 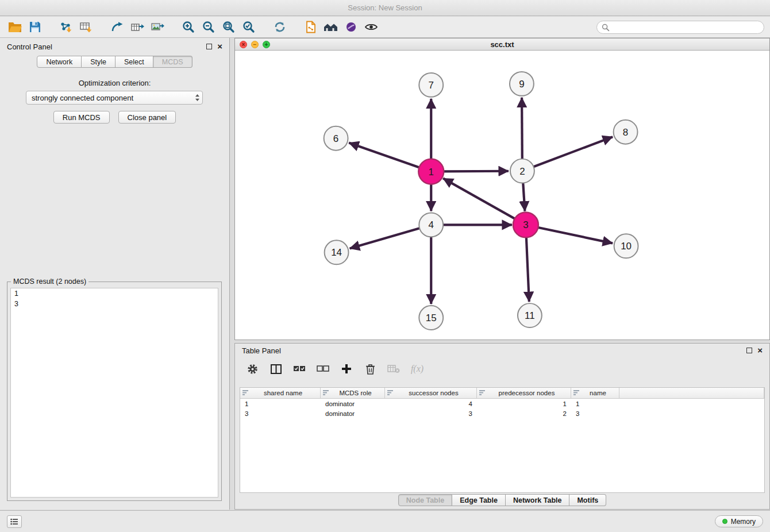 I want to click on float-panel-icon, so click(x=209, y=47).